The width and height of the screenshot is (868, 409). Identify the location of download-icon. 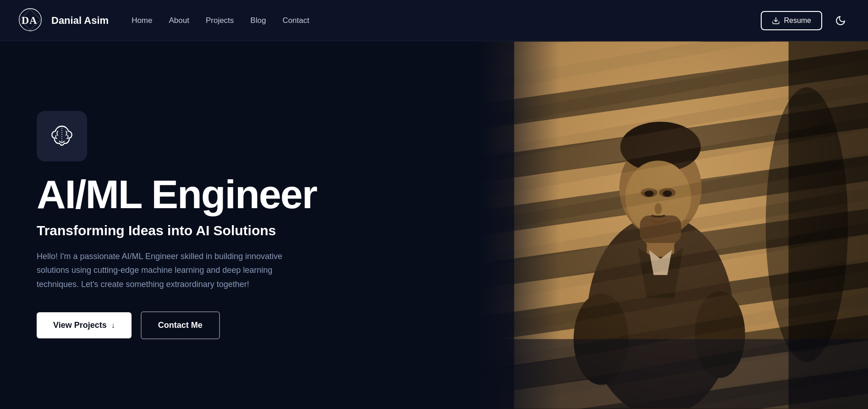
(776, 21).